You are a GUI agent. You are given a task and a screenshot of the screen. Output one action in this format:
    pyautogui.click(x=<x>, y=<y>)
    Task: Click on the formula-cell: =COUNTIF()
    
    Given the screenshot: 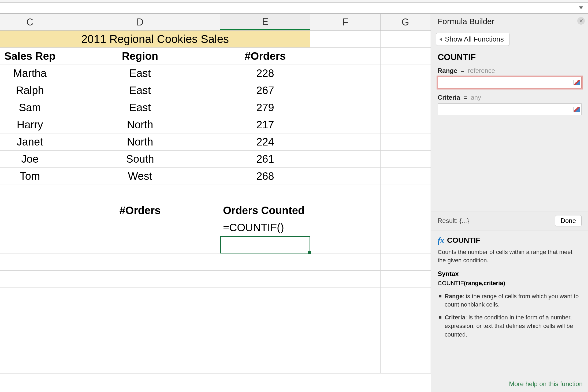 What is the action you would take?
    pyautogui.click(x=265, y=228)
    